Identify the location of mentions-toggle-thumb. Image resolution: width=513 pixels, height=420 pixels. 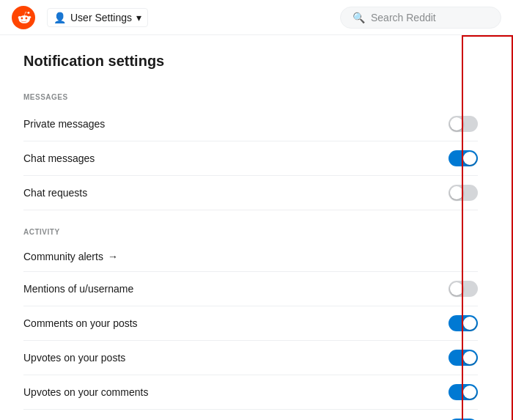
(457, 289).